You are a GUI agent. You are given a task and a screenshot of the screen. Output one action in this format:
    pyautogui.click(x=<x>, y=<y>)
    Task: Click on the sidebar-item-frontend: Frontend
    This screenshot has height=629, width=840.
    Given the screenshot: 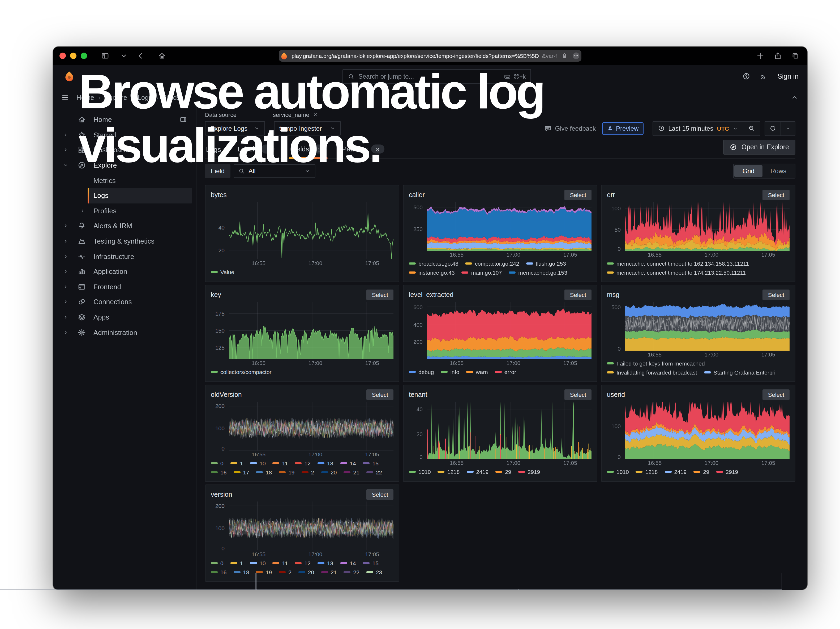 What is the action you would take?
    pyautogui.click(x=127, y=287)
    